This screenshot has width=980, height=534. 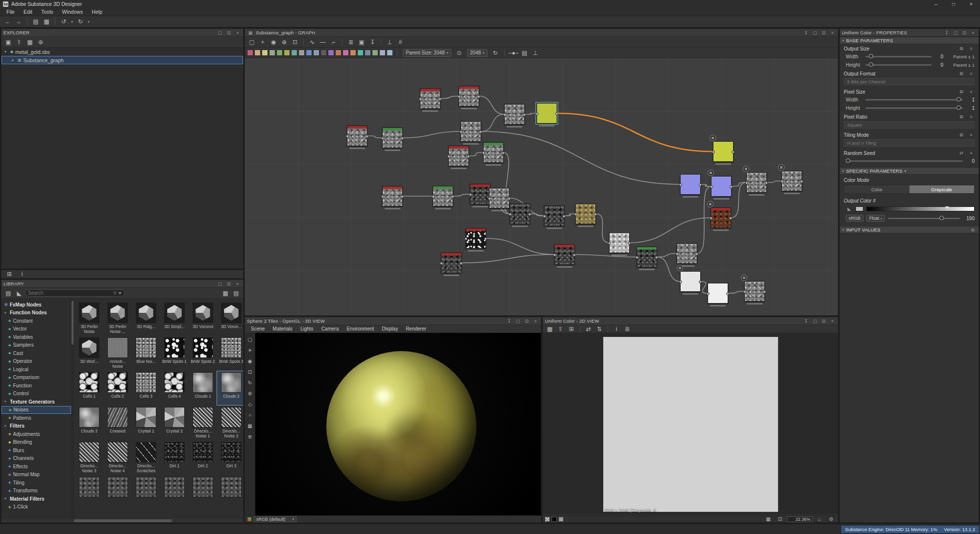 I want to click on srgb-button: sRGB, so click(x=855, y=218).